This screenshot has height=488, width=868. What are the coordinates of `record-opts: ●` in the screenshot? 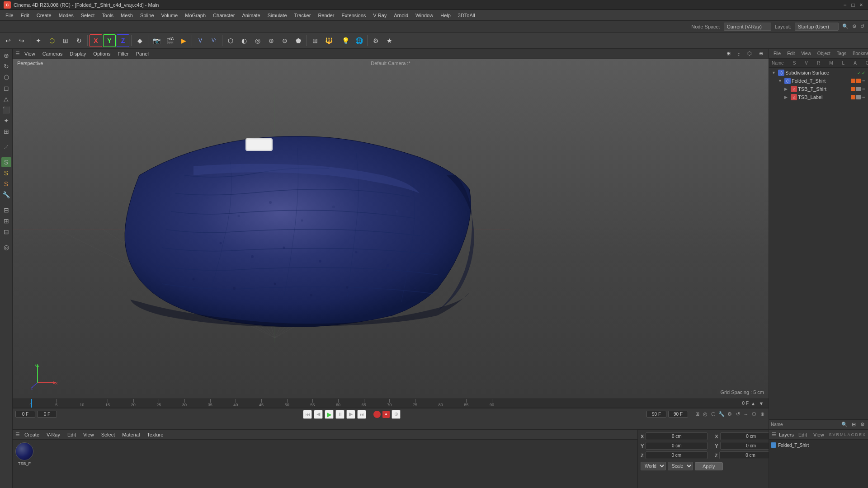 It's located at (386, 414).